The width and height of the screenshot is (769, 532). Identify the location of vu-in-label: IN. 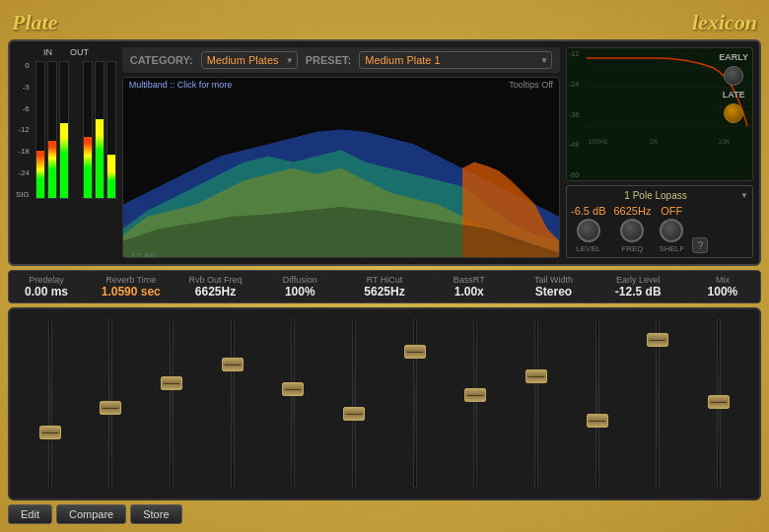
(47, 52).